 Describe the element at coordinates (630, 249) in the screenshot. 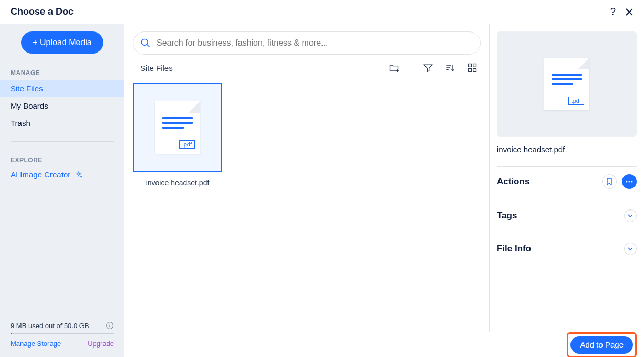

I see `fileinfo-expand-button` at that location.